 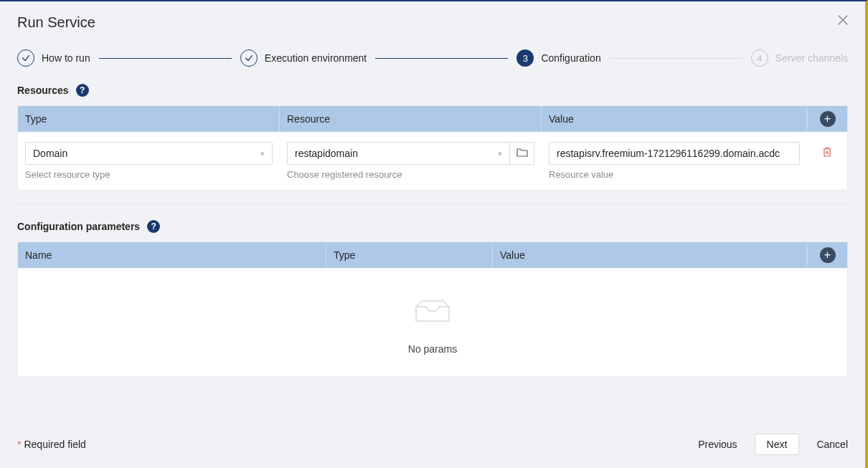 What do you see at coordinates (433, 349) in the screenshot?
I see `empty-text: No params` at bounding box center [433, 349].